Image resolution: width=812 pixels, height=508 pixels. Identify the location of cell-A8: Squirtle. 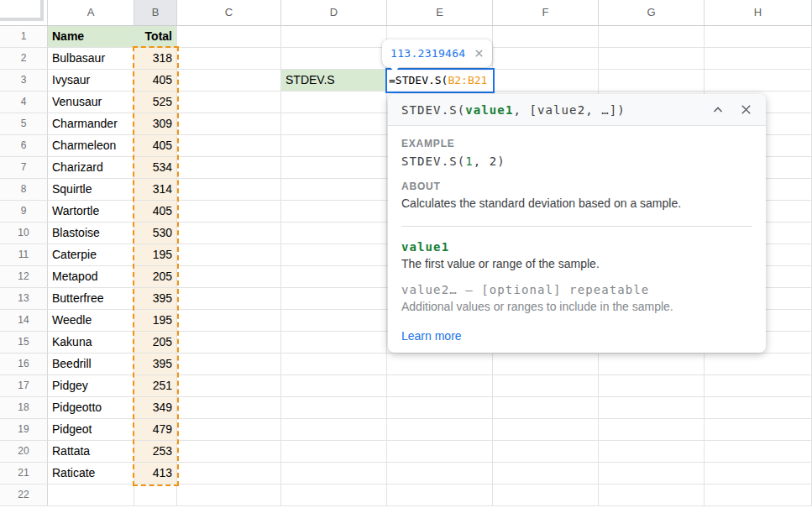
(91, 190).